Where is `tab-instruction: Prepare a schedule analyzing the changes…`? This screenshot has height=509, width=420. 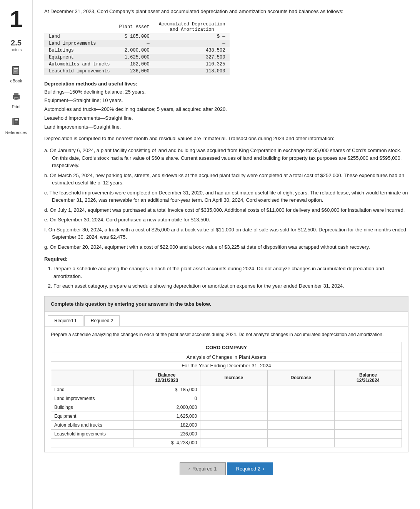
tab-instruction: Prepare a schedule analyzing the changes… is located at coordinates (226, 335).